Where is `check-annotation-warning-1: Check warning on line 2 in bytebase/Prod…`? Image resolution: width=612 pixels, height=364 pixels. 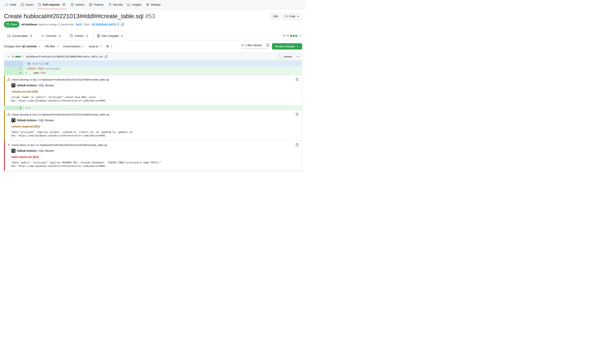 check-annotation-warning-1: Check warning on line 2 in bytebase/Prod… is located at coordinates (153, 90).